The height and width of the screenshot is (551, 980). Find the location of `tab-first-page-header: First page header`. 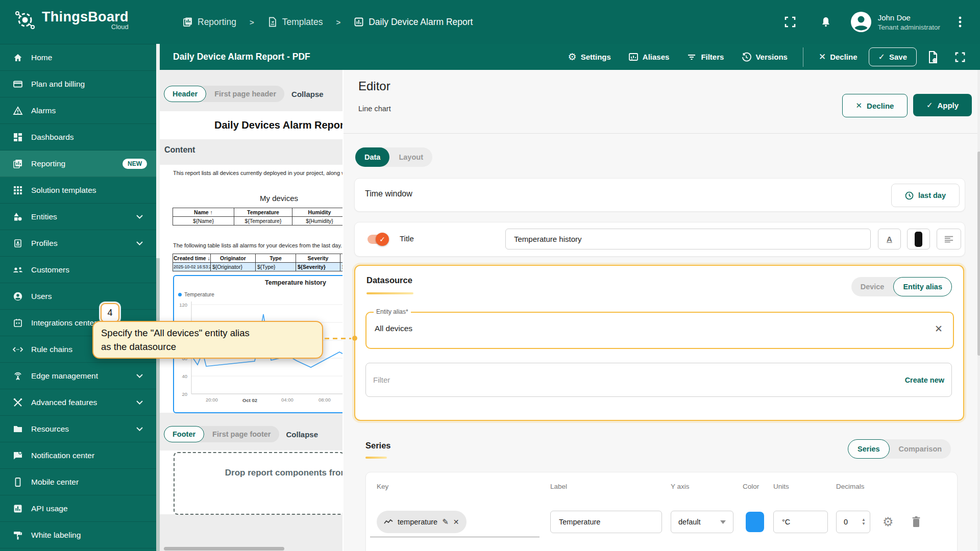

tab-first-page-header: First page header is located at coordinates (245, 94).